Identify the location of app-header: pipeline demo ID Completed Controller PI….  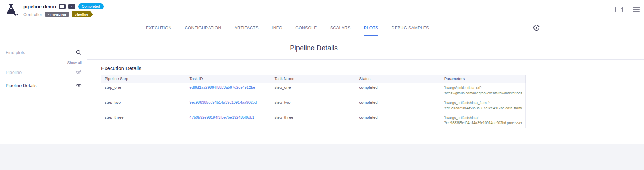
(322, 10).